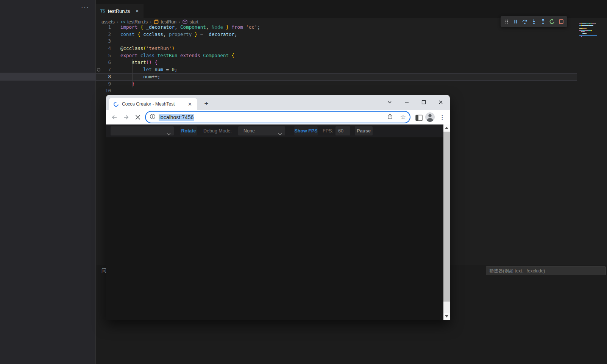 Image resolution: width=607 pixels, height=364 pixels. I want to click on line-number: 5, so click(103, 56).